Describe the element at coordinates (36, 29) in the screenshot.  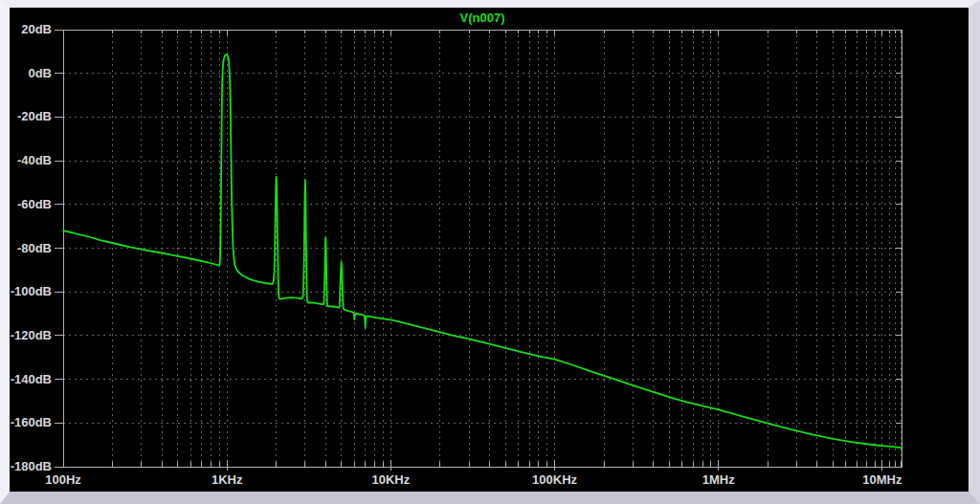
I see `y-axis-label: 20dB` at that location.